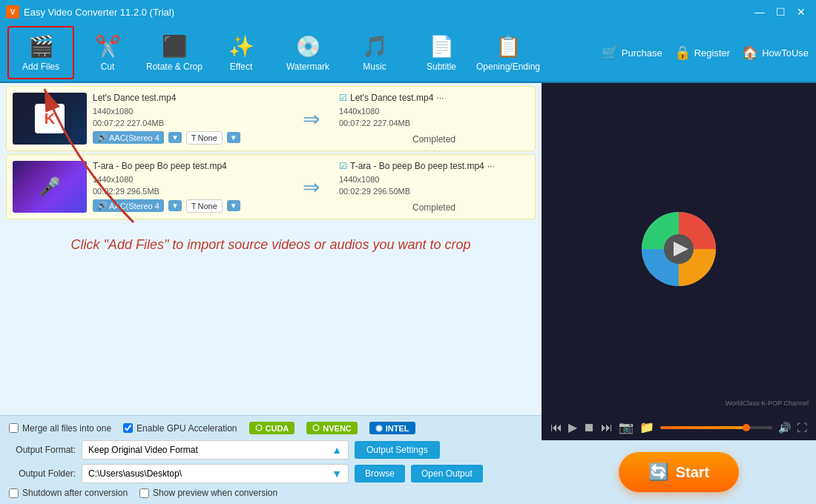  Describe the element at coordinates (434, 187) in the screenshot. I see `file-output: ☑ T-ara - Bo peep Bo peep test.mp4 ··· 1…` at that location.